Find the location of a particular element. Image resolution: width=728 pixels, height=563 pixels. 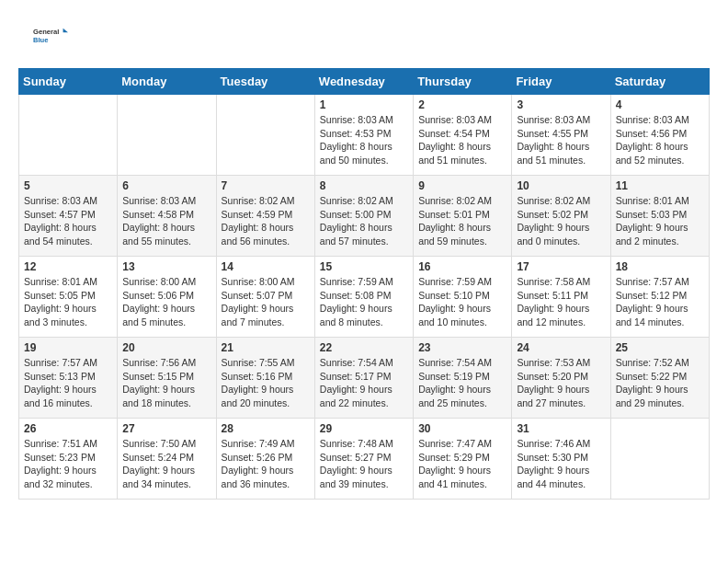

day-number: 14 is located at coordinates (266, 267).